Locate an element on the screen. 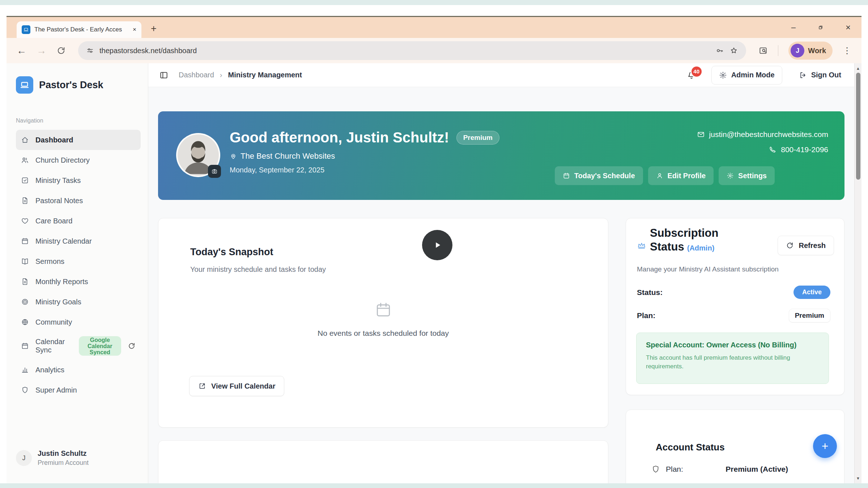  plan-badge: Premium is located at coordinates (809, 316).